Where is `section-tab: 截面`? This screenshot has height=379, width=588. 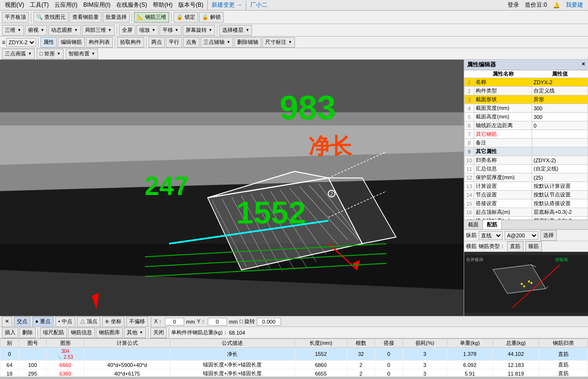
section-tab: 截面 is located at coordinates (473, 224).